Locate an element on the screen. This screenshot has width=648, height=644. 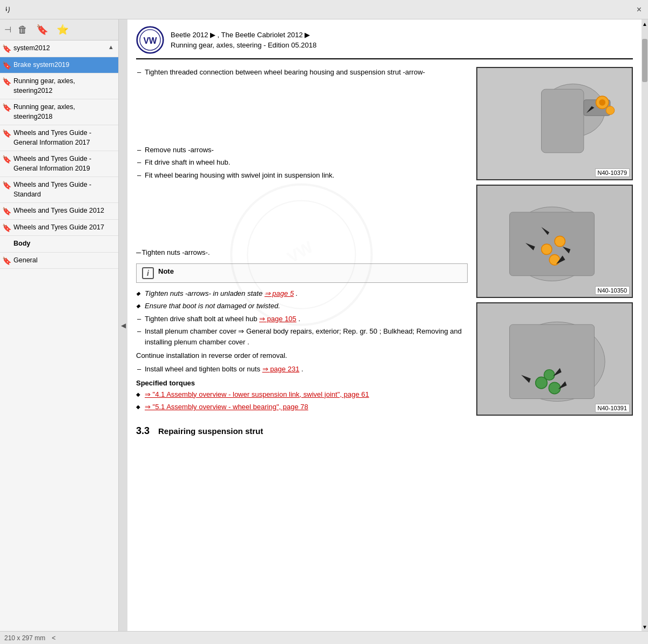
section-title: Repairing suspension strut is located at coordinates (211, 431).